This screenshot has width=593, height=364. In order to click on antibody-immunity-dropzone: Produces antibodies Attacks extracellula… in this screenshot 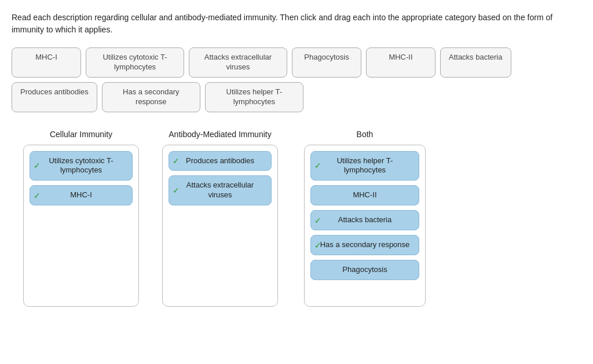, I will do `click(220, 226)`.